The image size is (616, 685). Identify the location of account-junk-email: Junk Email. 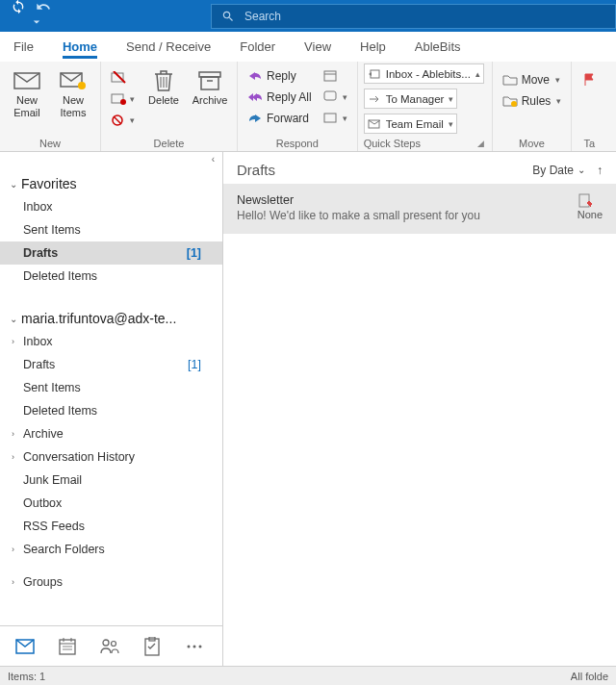
(112, 480).